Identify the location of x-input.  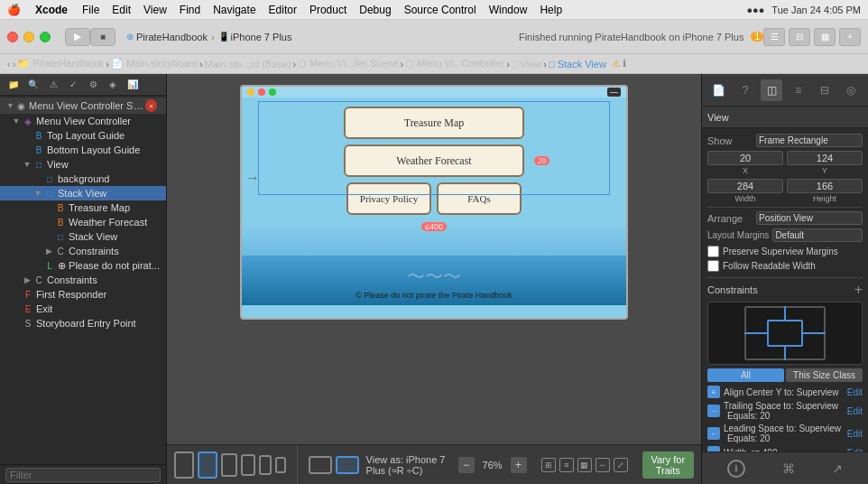
(745, 158).